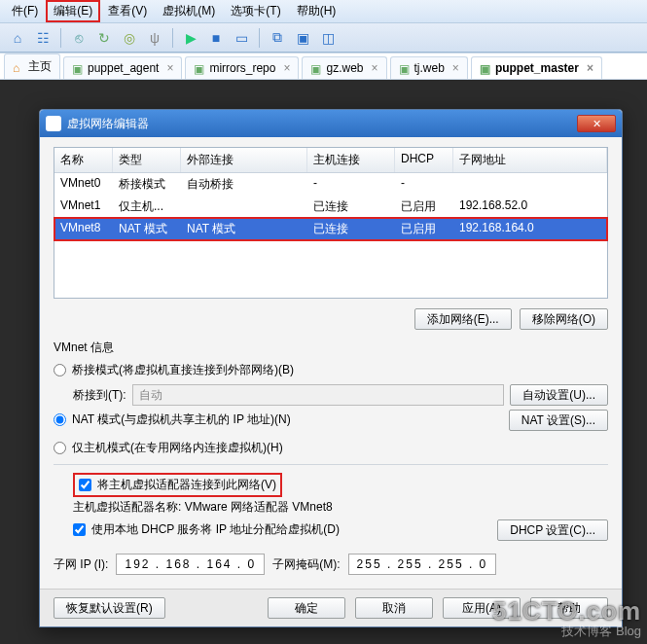 This screenshot has height=644, width=647. What do you see at coordinates (569, 608) in the screenshot?
I see `help-button: 帮助` at bounding box center [569, 608].